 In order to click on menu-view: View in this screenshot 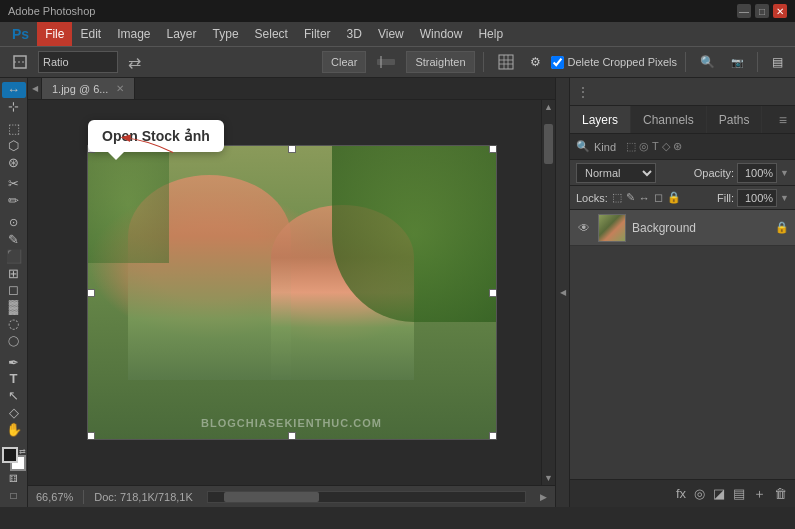, I will do `click(391, 34)`.